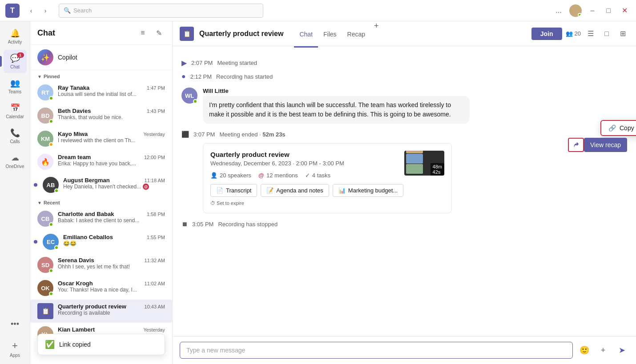  Describe the element at coordinates (356, 35) in the screenshot. I see `tab-recap: Recap` at that location.